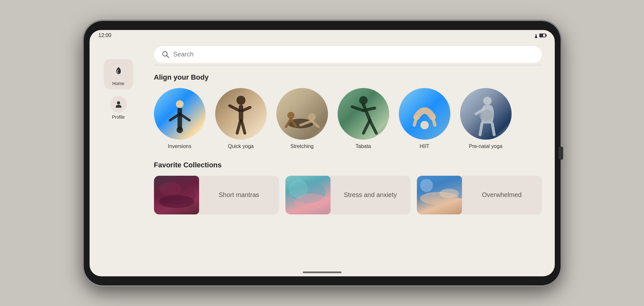  Describe the element at coordinates (166, 54) in the screenshot. I see `search-icon` at that location.